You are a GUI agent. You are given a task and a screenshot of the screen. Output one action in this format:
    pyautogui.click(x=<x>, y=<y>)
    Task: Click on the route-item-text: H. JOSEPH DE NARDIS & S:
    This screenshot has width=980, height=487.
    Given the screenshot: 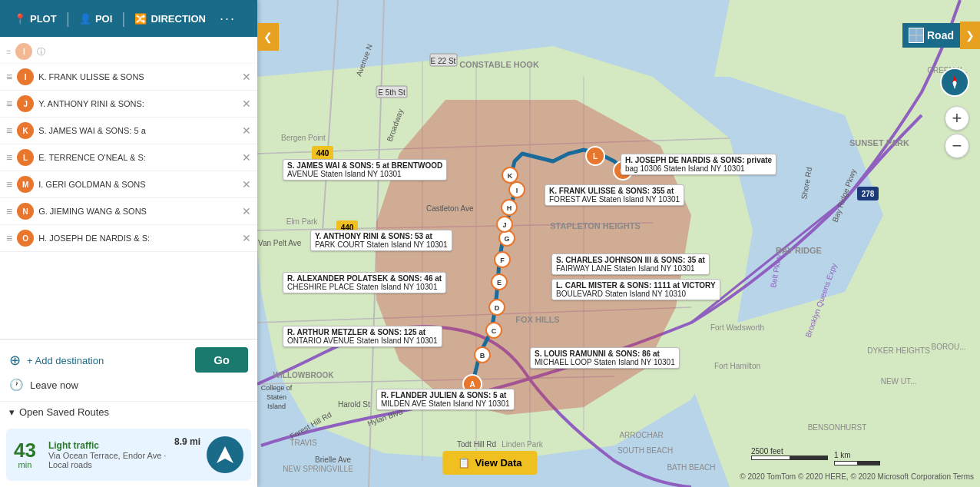 What is the action you would take?
    pyautogui.click(x=138, y=238)
    